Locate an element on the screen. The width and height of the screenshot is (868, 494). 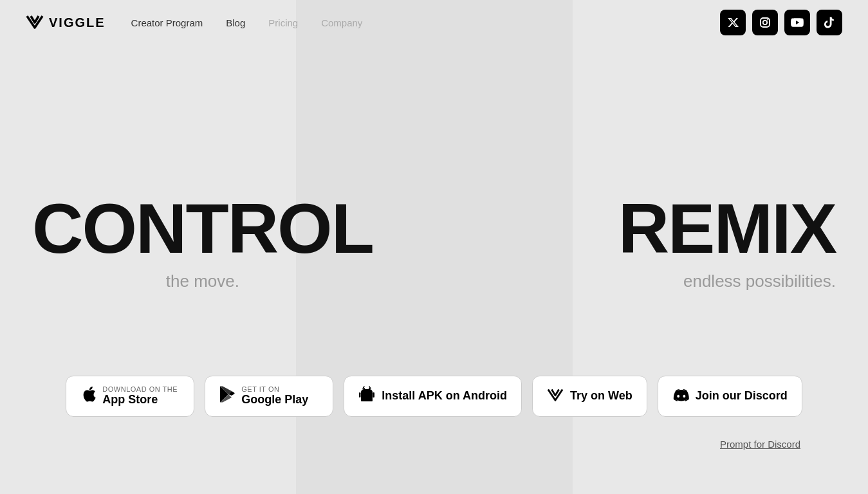
app-store-large-text: App Store is located at coordinates (130, 400).